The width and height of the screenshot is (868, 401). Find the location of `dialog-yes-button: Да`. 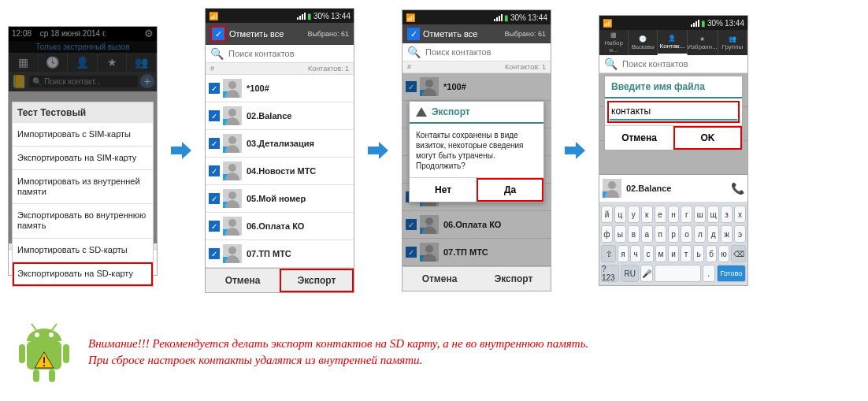

dialog-yes-button: Да is located at coordinates (510, 190).